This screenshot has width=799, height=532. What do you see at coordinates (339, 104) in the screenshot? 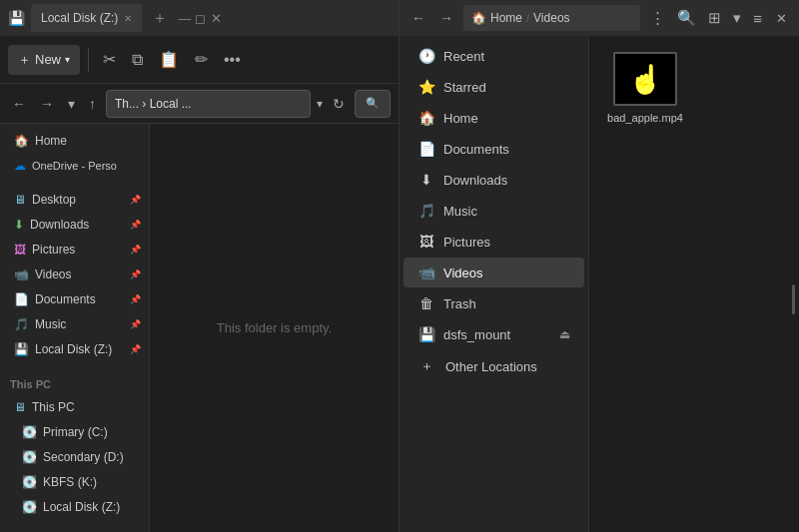
I see `refresh-button: ↻` at bounding box center [339, 104].